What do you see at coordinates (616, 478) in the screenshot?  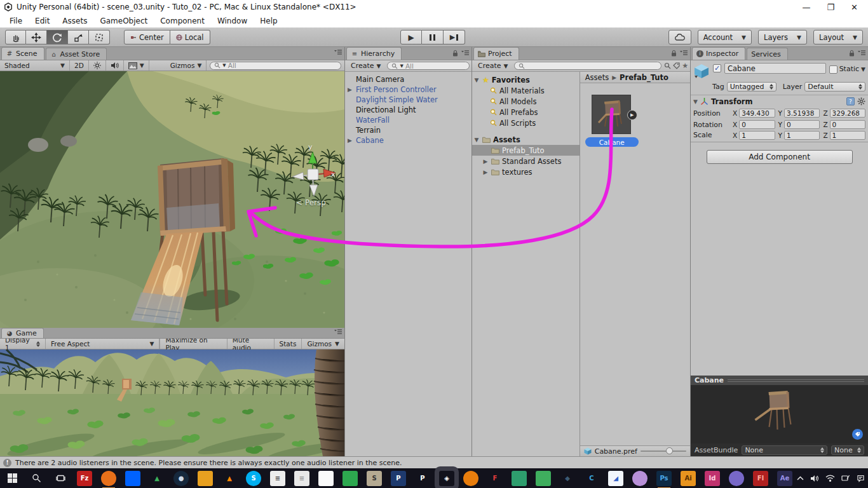 I see `app-ruler-icon: ◢` at bounding box center [616, 478].